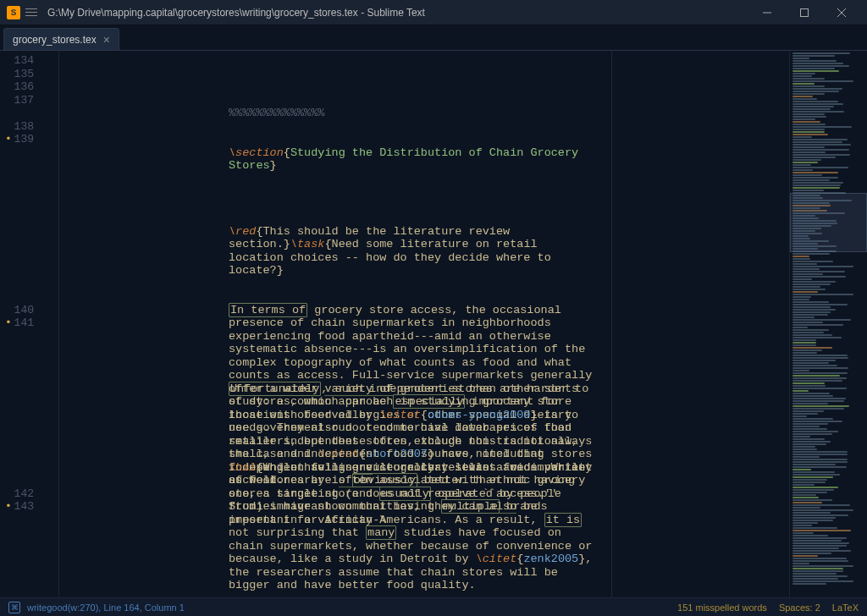 Image resolution: width=867 pixels, height=616 pixels. What do you see at coordinates (479, 415) in the screenshot?
I see `code-text: odoms-young2009` at bounding box center [479, 415].